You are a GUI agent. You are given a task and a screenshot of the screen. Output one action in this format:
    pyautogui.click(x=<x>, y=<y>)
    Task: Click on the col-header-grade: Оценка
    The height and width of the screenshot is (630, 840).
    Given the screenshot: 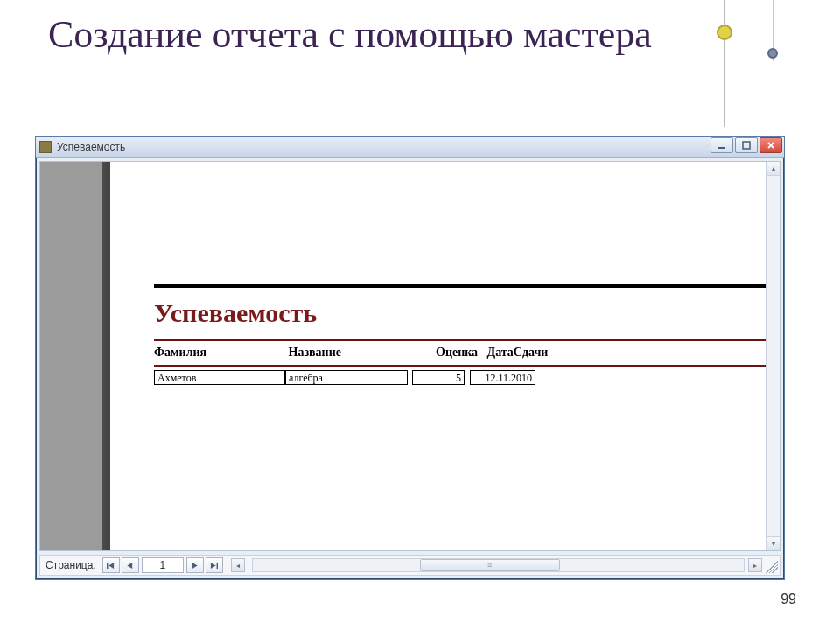 What is the action you would take?
    pyautogui.click(x=460, y=353)
    